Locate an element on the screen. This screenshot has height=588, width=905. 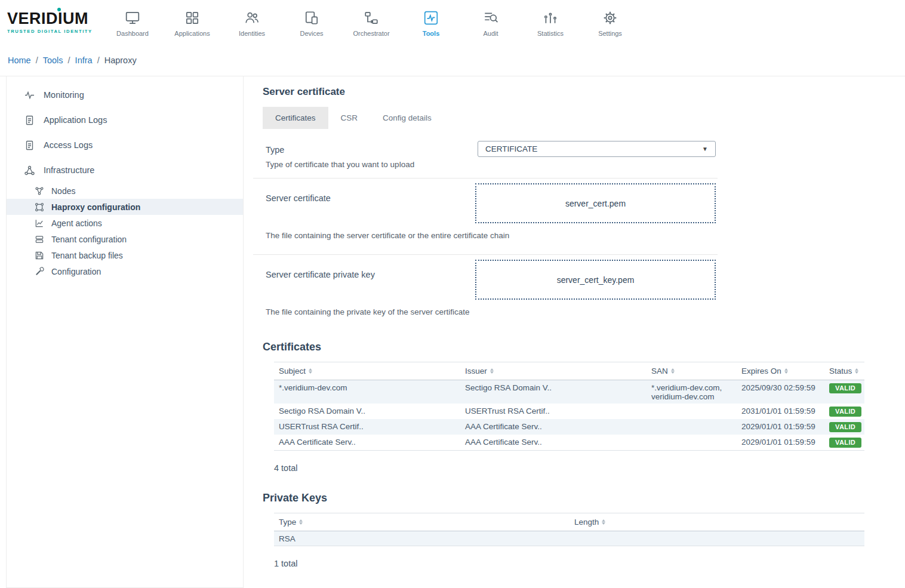
sidebar-item-label: Monitoring is located at coordinates (64, 95).